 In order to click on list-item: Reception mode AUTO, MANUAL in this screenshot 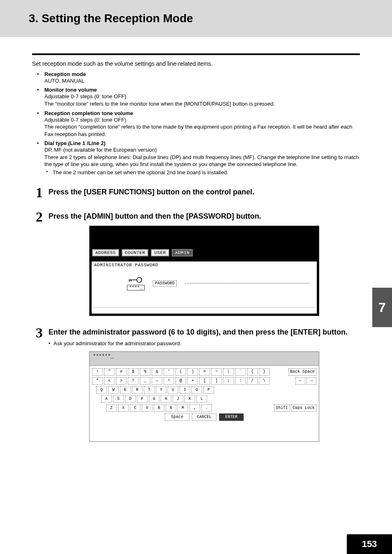, I will do `click(202, 78)`.